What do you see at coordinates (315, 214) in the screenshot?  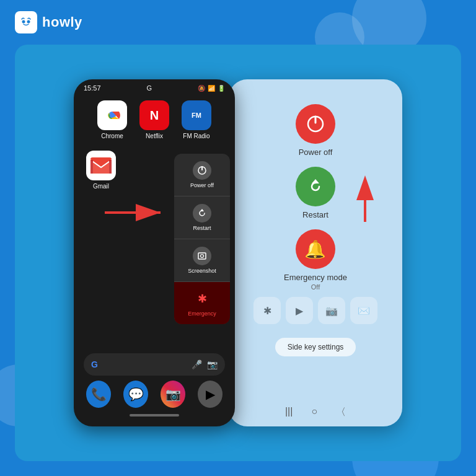 I see `samsung-restart-label: Restart` at bounding box center [315, 214].